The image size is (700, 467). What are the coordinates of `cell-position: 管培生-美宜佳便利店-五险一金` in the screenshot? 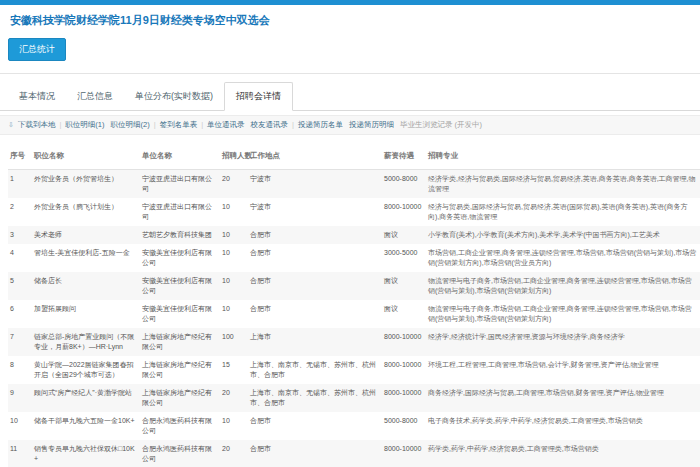 It's located at (86, 258).